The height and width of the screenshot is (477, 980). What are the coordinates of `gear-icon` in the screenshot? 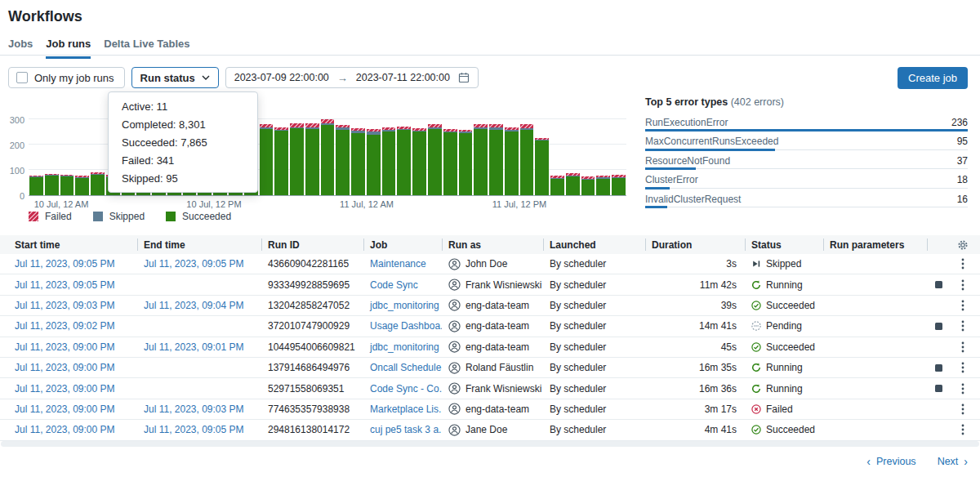 It's located at (963, 245).